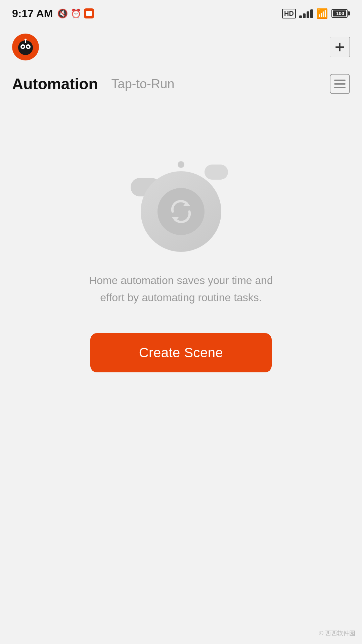  I want to click on create-scene-button: Create Scene, so click(181, 353).